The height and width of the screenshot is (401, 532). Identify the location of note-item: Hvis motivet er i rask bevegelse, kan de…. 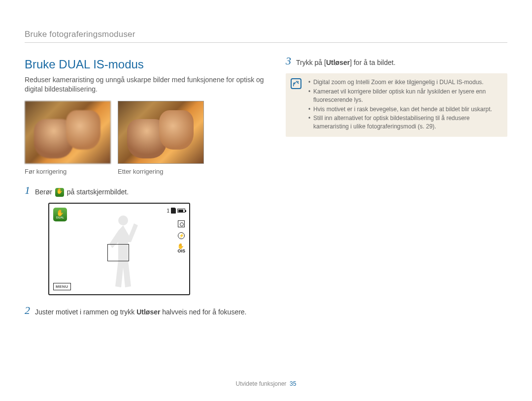
(405, 109).